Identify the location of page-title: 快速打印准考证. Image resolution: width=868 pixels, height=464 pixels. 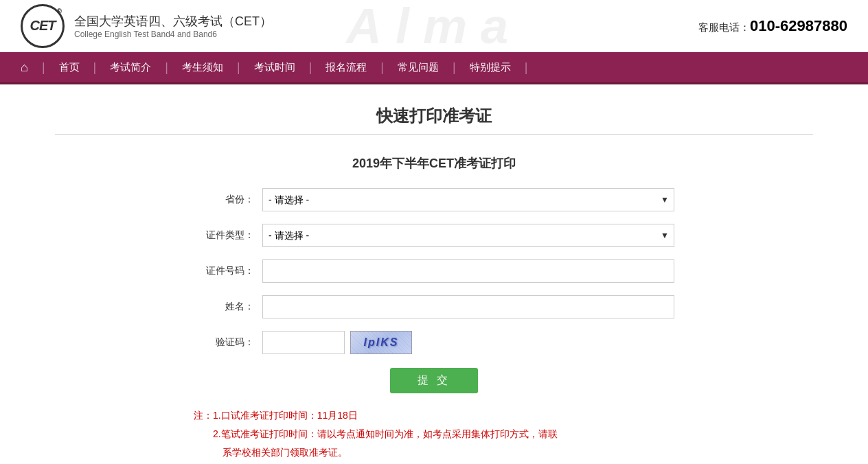
(434, 116).